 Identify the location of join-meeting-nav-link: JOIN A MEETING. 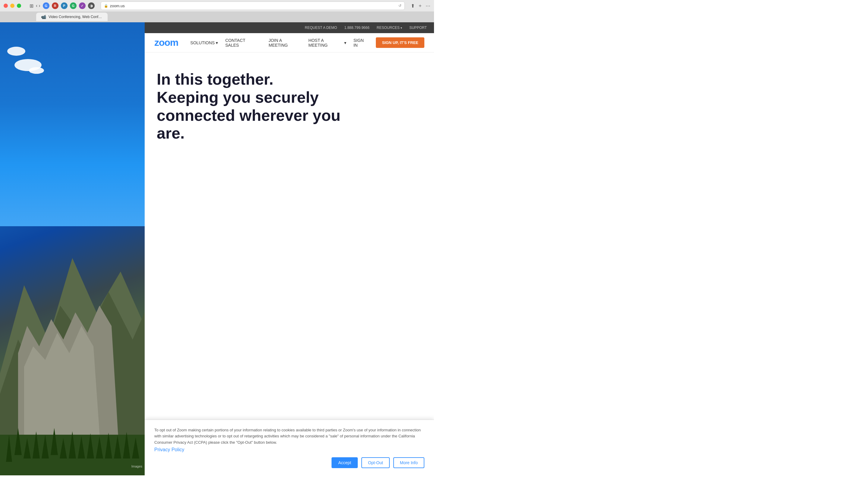
(285, 43).